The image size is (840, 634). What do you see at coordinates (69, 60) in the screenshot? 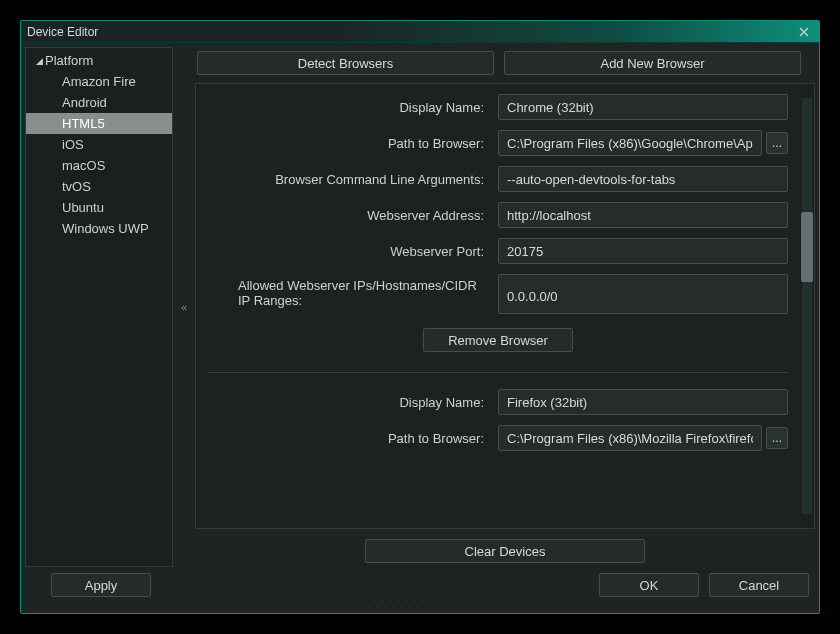
I see `tree-root-label: Platform` at bounding box center [69, 60].